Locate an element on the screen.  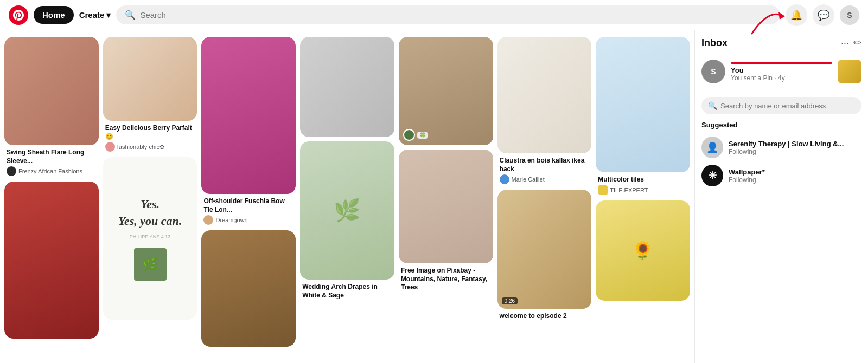
pin-title: Swing Sheath Flare Long Sleeve... is located at coordinates (52, 157).